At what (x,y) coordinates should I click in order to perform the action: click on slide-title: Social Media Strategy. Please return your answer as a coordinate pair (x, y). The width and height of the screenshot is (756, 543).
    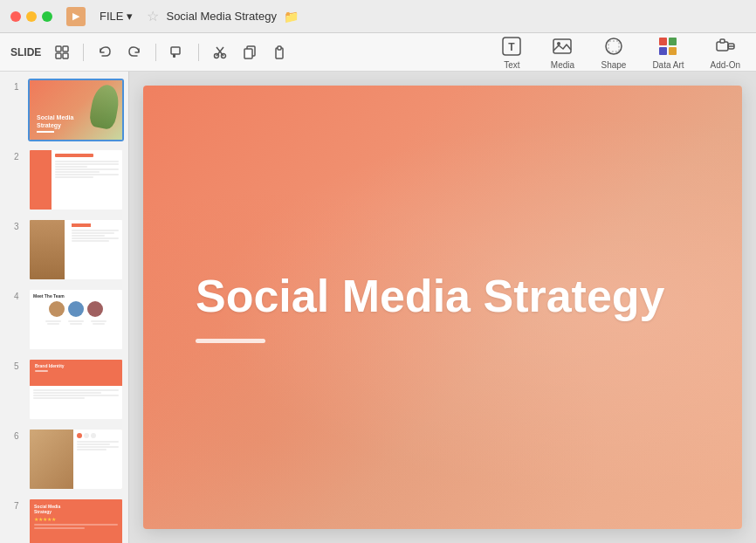
    Looking at the image, I should click on (430, 297).